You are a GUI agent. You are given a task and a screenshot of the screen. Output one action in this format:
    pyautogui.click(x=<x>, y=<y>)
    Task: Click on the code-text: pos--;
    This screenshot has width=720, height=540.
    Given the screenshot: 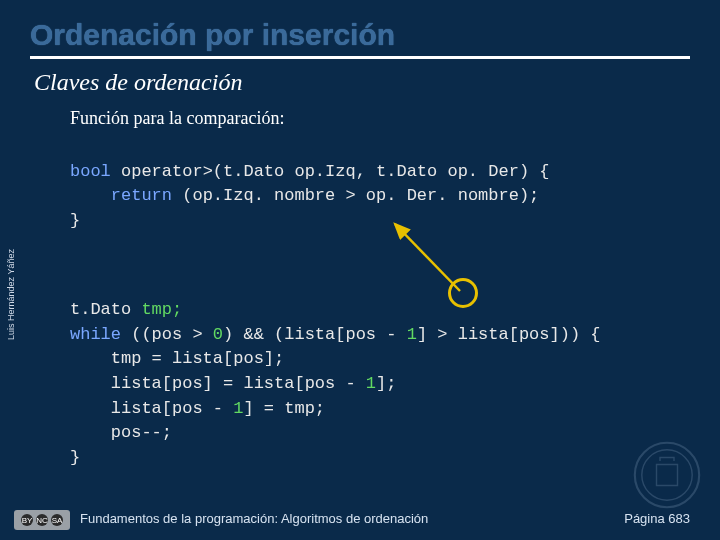 What is the action you would take?
    pyautogui.click(x=121, y=432)
    